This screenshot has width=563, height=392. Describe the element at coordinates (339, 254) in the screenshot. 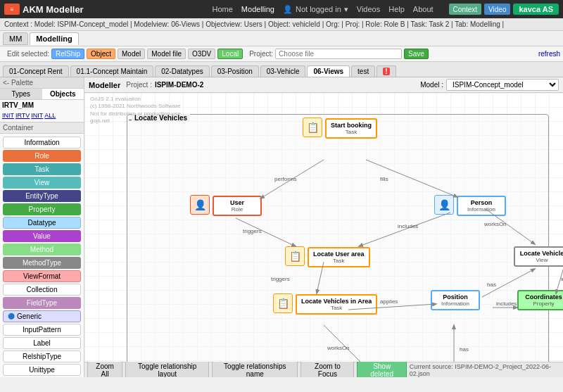

I see `locate-user-title: Locate User area` at that location.